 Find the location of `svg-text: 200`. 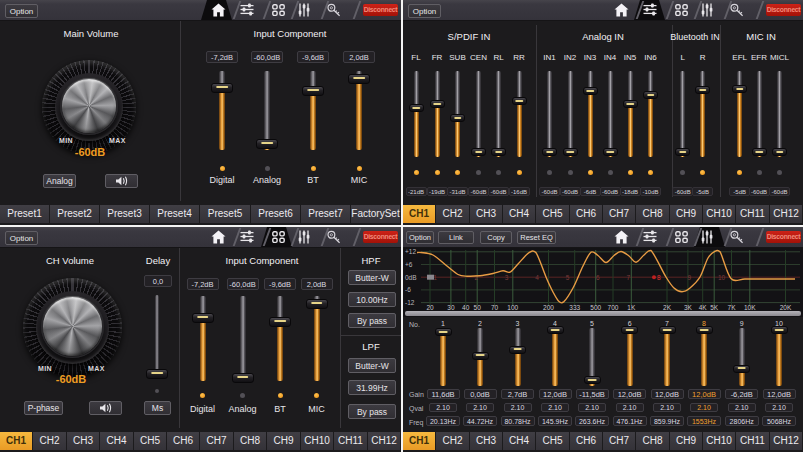

svg-text: 200 is located at coordinates (548, 308).